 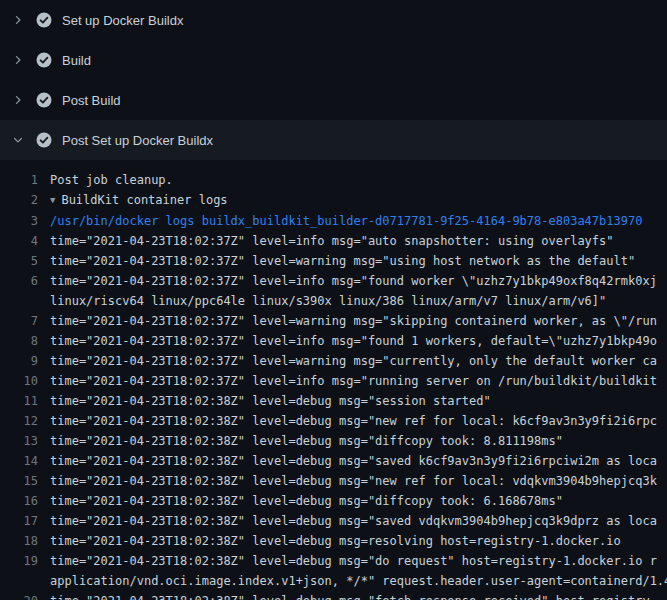 I want to click on log-line-text: Post job cleanup., so click(x=358, y=180).